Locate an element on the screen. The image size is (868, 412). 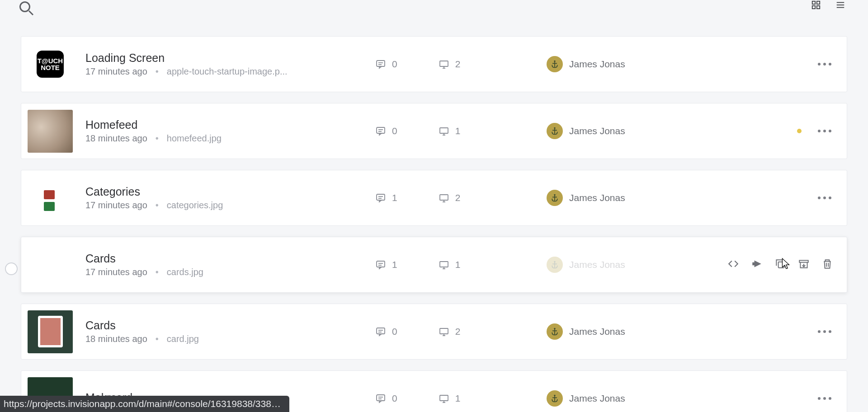
screen-title: Loading Screen is located at coordinates (230, 58).